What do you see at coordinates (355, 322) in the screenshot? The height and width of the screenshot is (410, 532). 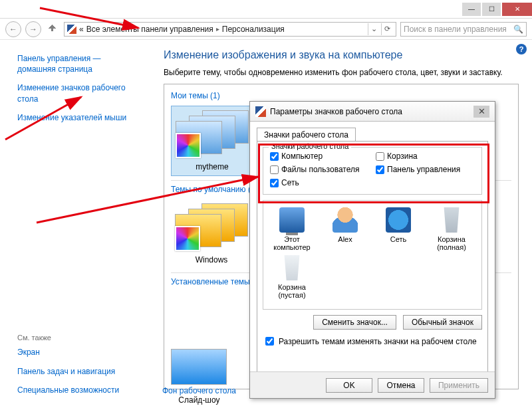 I see `change-icon-button: Сменить значок...` at bounding box center [355, 322].